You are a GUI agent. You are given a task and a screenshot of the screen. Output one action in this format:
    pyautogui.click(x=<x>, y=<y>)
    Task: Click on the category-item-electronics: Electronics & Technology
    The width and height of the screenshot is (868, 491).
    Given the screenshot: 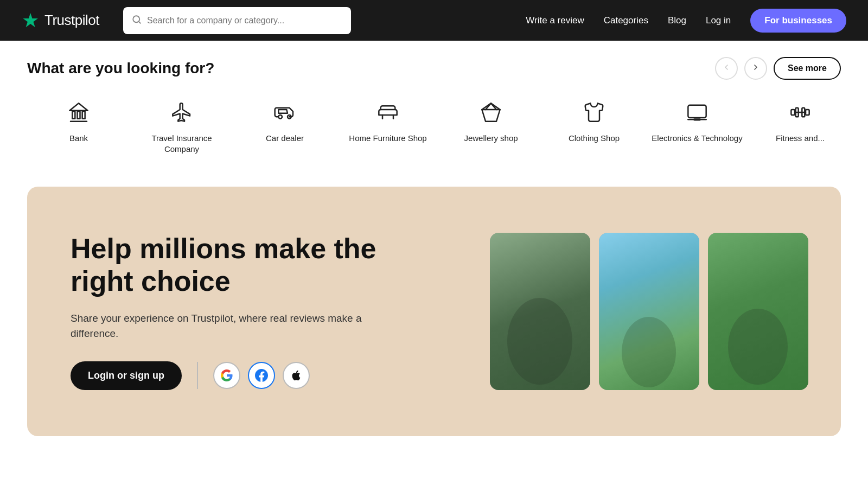 What is the action you would take?
    pyautogui.click(x=697, y=128)
    